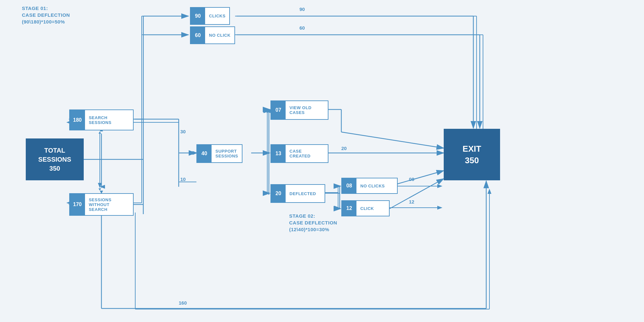 The height and width of the screenshot is (322, 644). Describe the element at coordinates (198, 16) in the screenshot. I see `clicks-badge: 90` at that location.